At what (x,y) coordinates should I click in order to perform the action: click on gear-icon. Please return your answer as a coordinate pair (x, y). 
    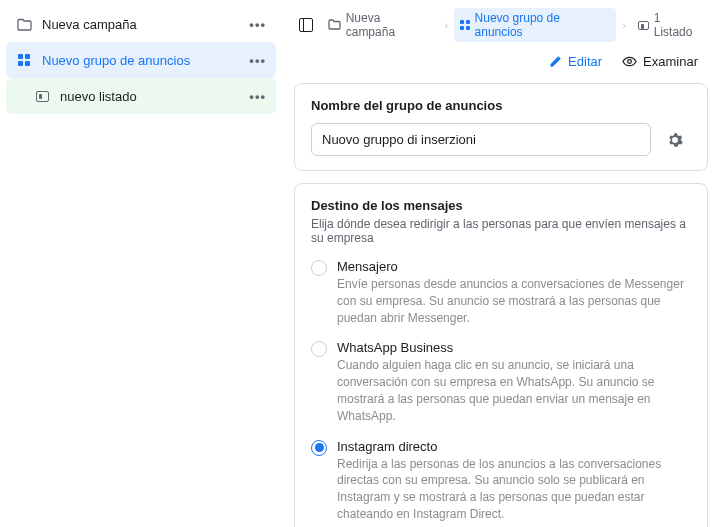
    Looking at the image, I should click on (675, 140).